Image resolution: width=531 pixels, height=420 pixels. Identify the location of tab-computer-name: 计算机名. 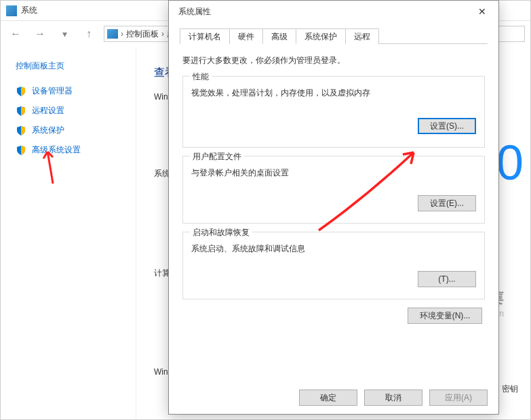
(205, 37).